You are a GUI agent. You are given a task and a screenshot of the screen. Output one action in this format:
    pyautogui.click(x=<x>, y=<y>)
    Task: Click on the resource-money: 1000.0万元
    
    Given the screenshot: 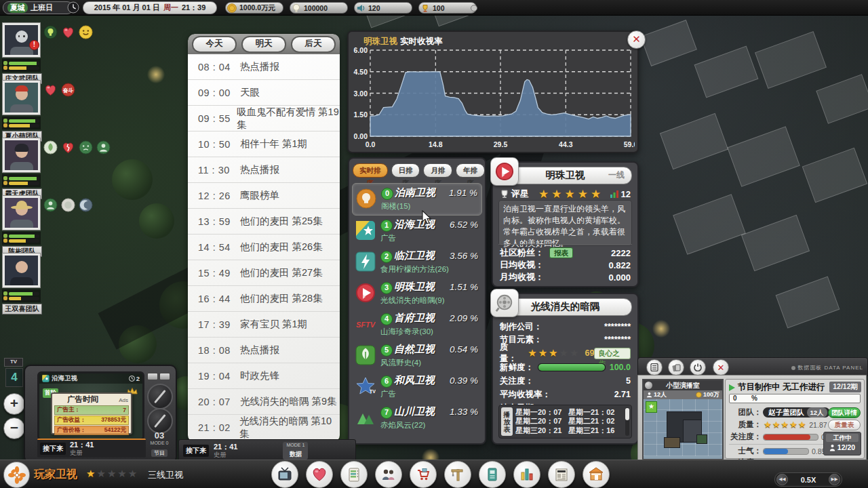 What is the action you would take?
    pyautogui.click(x=254, y=8)
    